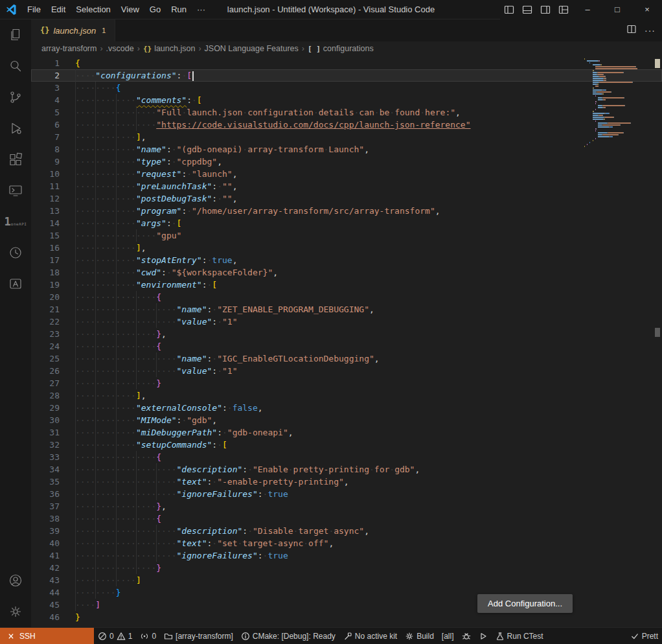 The height and width of the screenshot is (644, 662). Describe the element at coordinates (347, 124) in the screenshot. I see `code-line: 6················"https://code.visualstu…` at that location.